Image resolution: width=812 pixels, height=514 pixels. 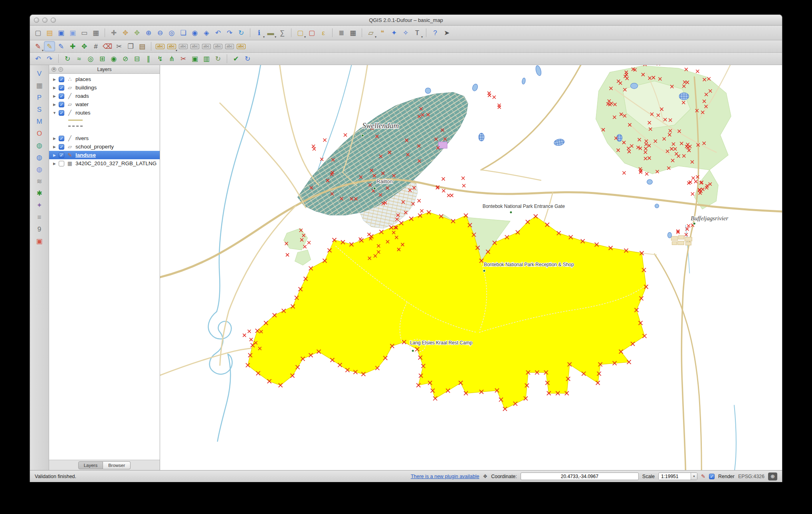 What do you see at coordinates (172, 59) in the screenshot?
I see `split-parts-button: ⋔` at bounding box center [172, 59].